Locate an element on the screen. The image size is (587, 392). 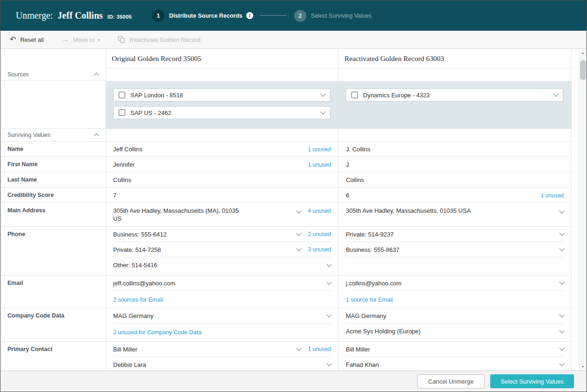
field-label: Main Address is located at coordinates (53, 215).